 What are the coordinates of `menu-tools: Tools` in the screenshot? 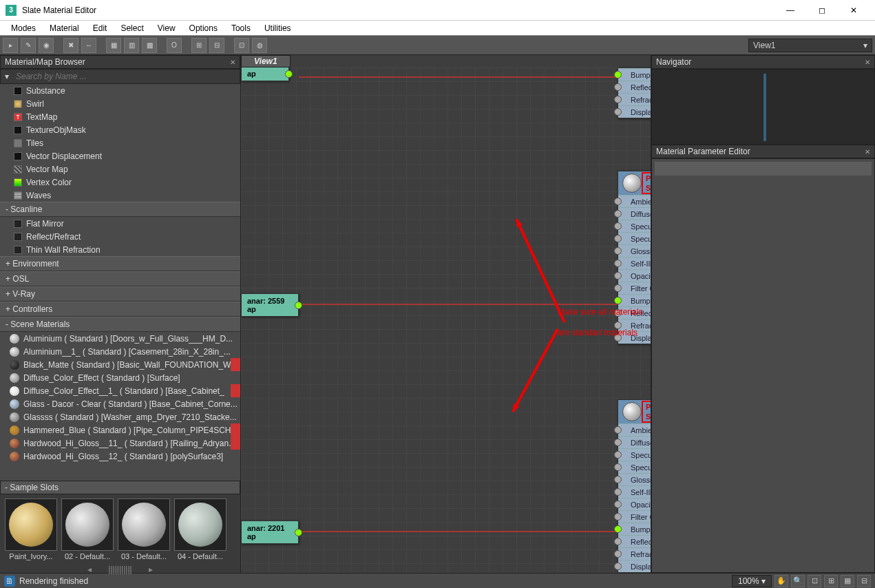 It's located at (241, 28).